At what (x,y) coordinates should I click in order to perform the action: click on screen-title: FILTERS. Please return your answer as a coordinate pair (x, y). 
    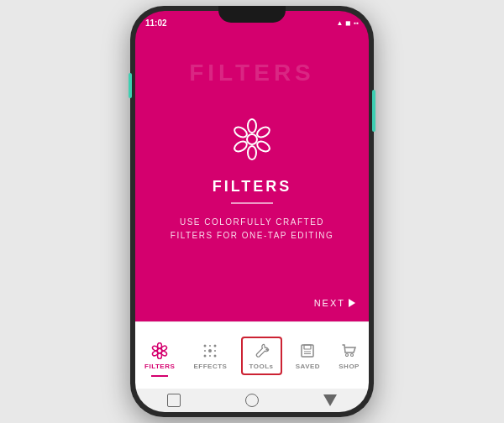
    Looking at the image, I should click on (252, 186).